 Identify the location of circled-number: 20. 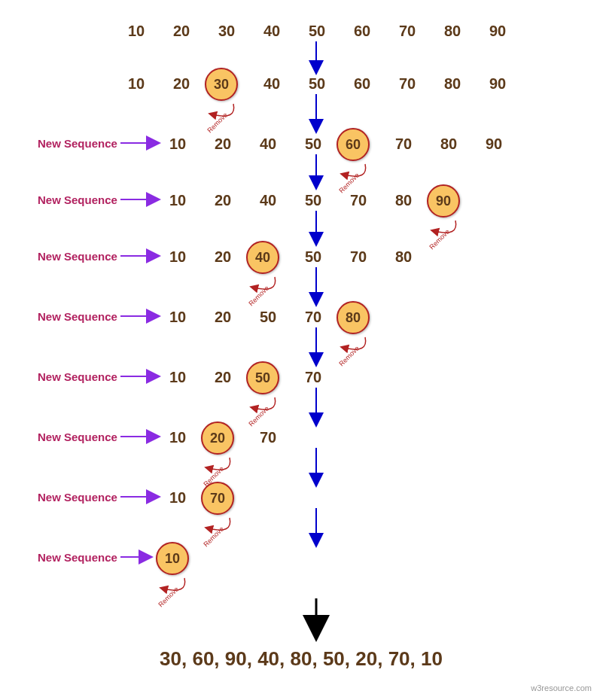
(218, 438).